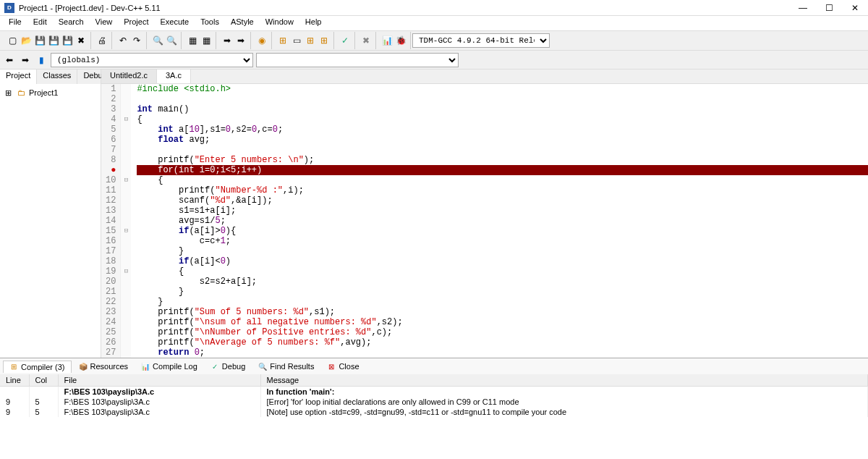 The image size is (868, 459). Describe the element at coordinates (159, 381) in the screenshot. I see `col-file: File` at that location.